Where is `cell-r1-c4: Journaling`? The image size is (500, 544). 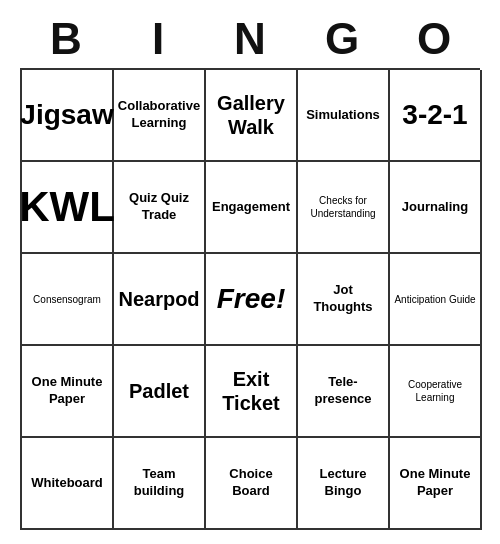 cell-r1-c4: Journaling is located at coordinates (436, 208).